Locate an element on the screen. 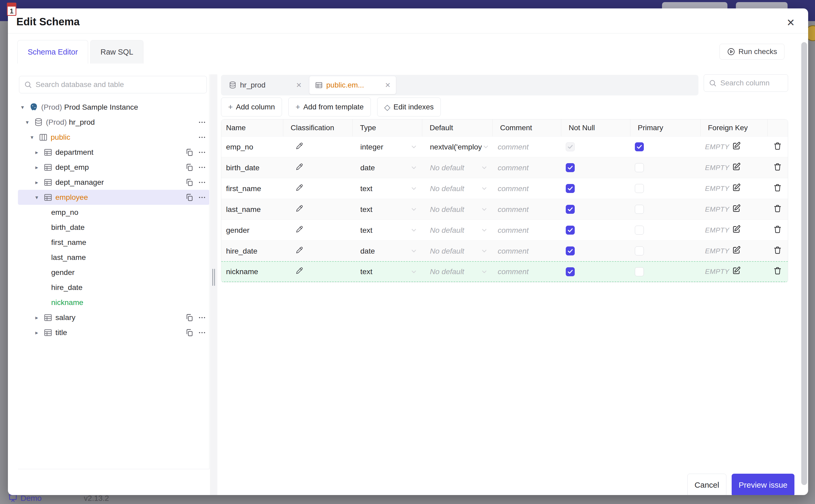 The width and height of the screenshot is (815, 504). tab-schema-editor: Schema Editor is located at coordinates (53, 52).